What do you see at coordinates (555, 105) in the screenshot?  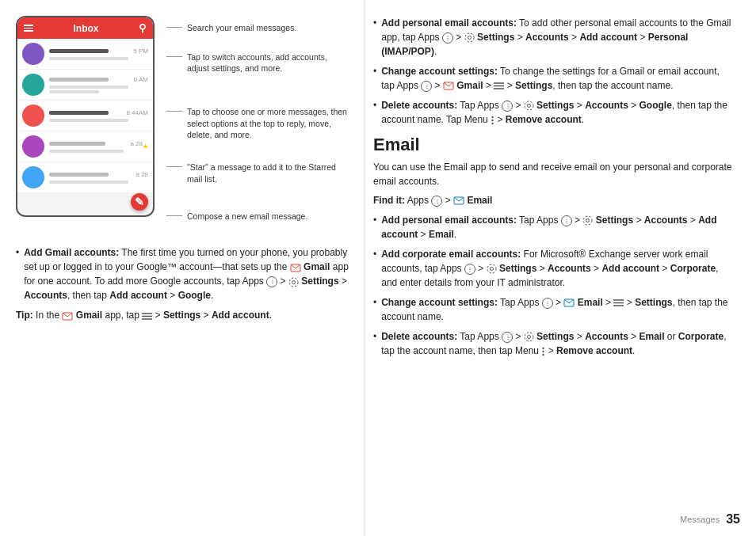 I see `settings-r3: Settings` at bounding box center [555, 105].